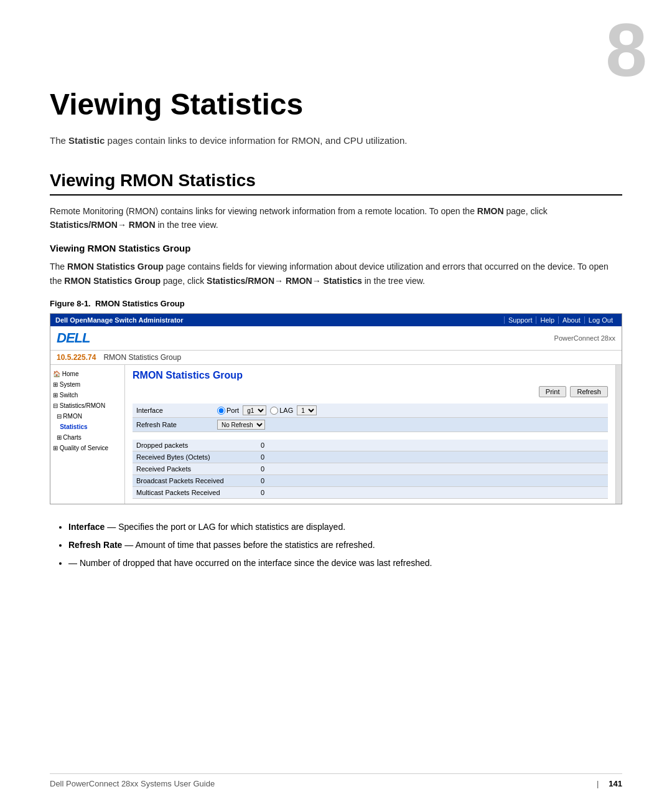 The image size is (672, 807). I want to click on scrollbar, so click(618, 435).